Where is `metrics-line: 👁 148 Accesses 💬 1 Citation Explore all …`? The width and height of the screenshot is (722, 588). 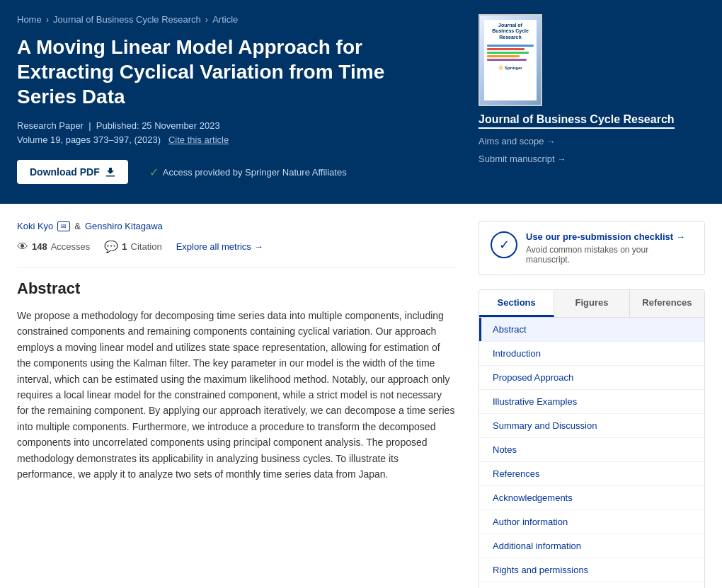
metrics-line: 👁 148 Accesses 💬 1 Citation Explore all … is located at coordinates (236, 246).